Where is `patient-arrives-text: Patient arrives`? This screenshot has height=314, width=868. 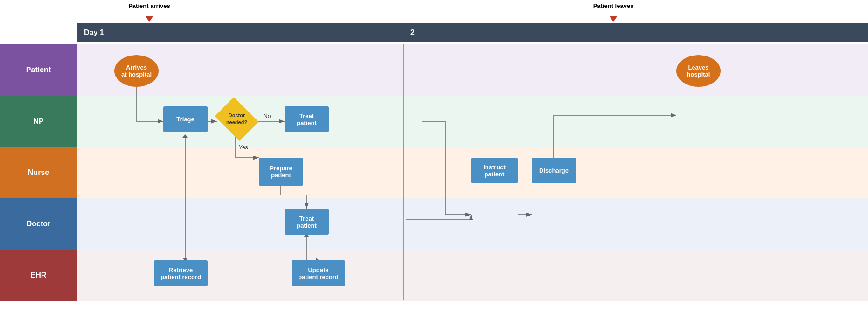 patient-arrives-text: Patient arrives is located at coordinates (149, 6).